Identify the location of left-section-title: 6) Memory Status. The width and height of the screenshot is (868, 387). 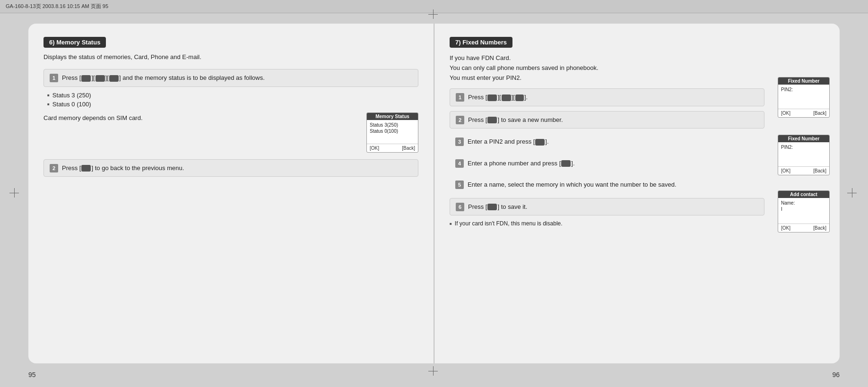
(75, 43).